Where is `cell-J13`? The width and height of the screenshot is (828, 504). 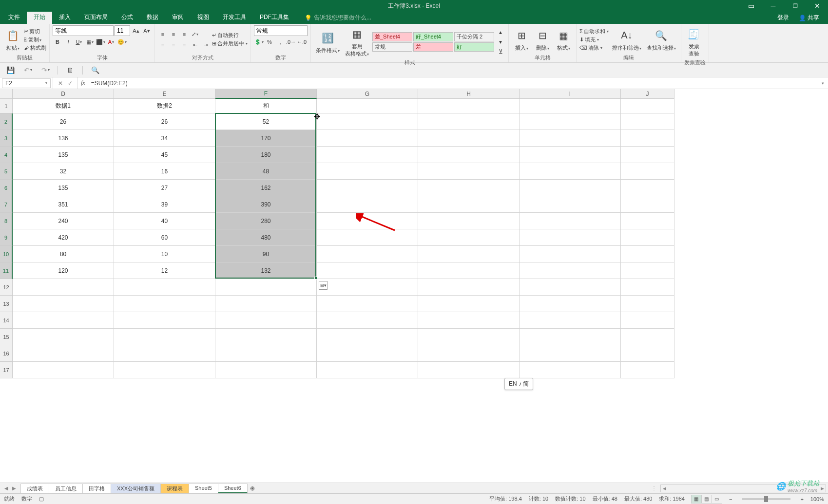
cell-J13 is located at coordinates (648, 304).